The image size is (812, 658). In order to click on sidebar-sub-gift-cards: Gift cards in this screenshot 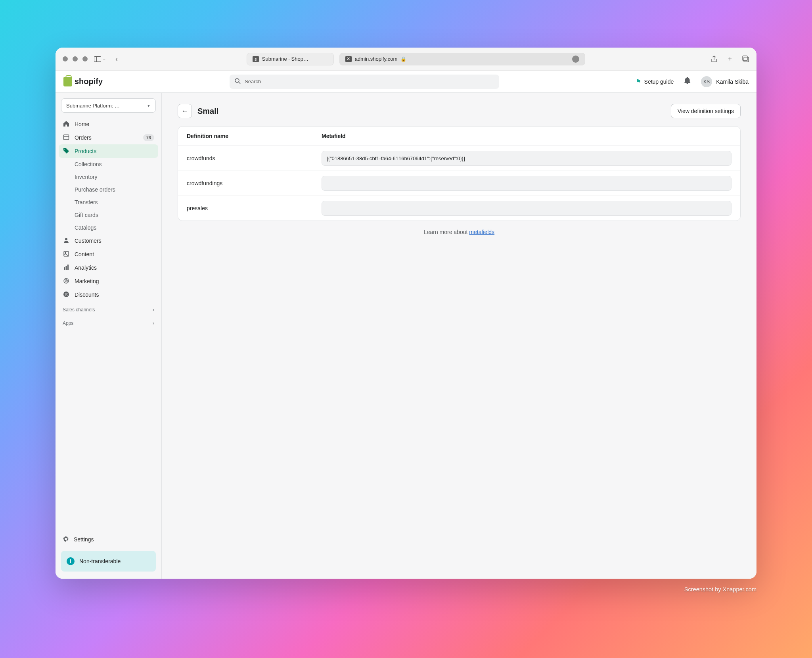, I will do `click(109, 215)`.